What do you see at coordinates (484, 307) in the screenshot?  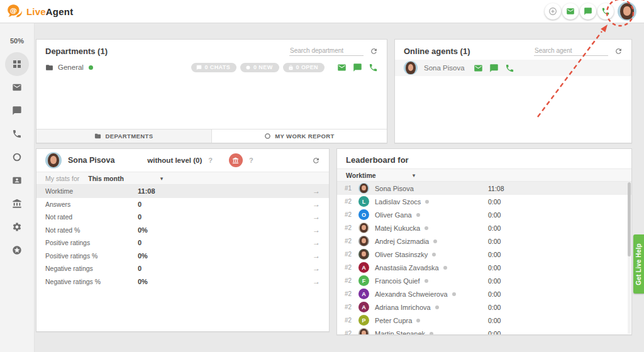 I see `leaderboard-row: #2 A Adriana Imrichova 0:00` at bounding box center [484, 307].